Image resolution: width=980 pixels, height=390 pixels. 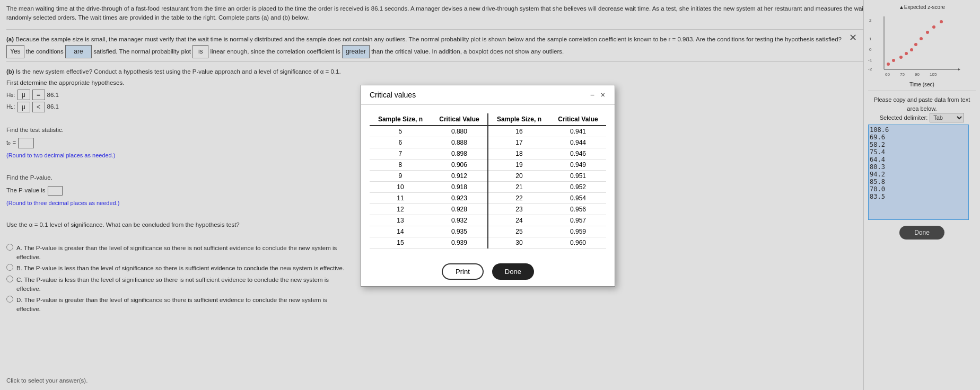 What do you see at coordinates (488, 198) in the screenshot?
I see `table-row: 110.923220.954` at bounding box center [488, 198].